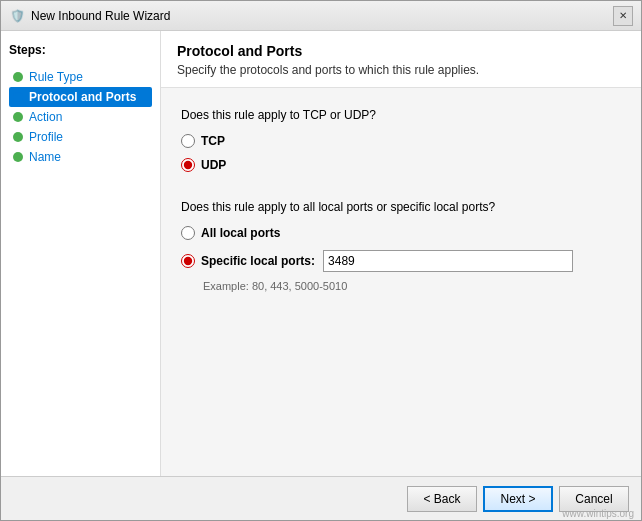 This screenshot has height=521, width=642. I want to click on tcp-radio-row: TCP, so click(401, 141).